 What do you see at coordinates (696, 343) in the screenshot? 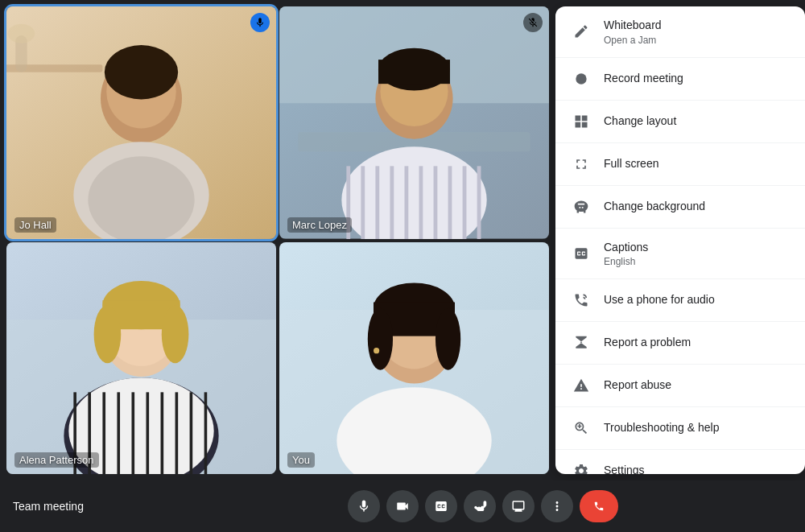
I see `menu-text-report-problem: Report a problem` at bounding box center [696, 343].